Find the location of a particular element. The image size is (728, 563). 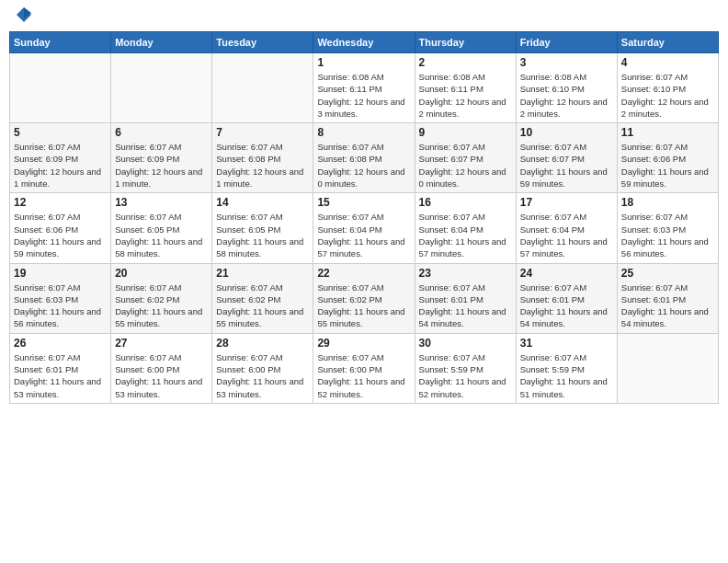

calendar-cell: 22Sunrise: 6:07 AM Sunset: 6:02 PM Dayli… is located at coordinates (364, 298).